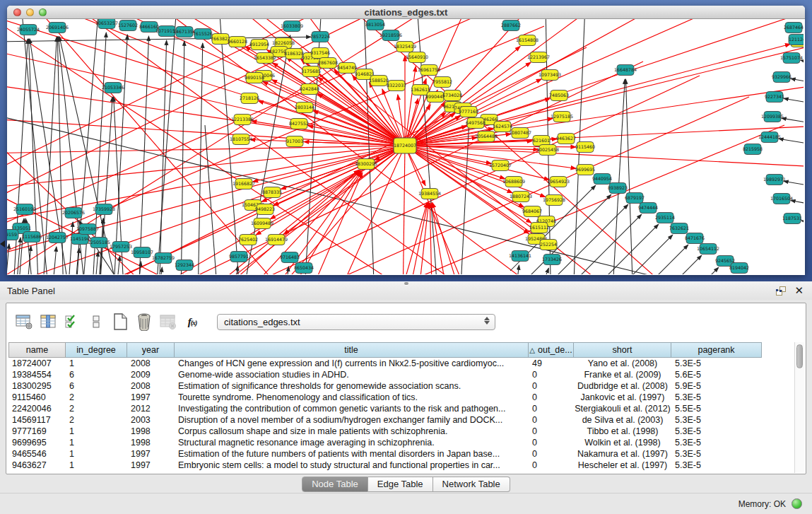  Describe the element at coordinates (292, 27) in the screenshot. I see `graph-node: 16033809` at that location.